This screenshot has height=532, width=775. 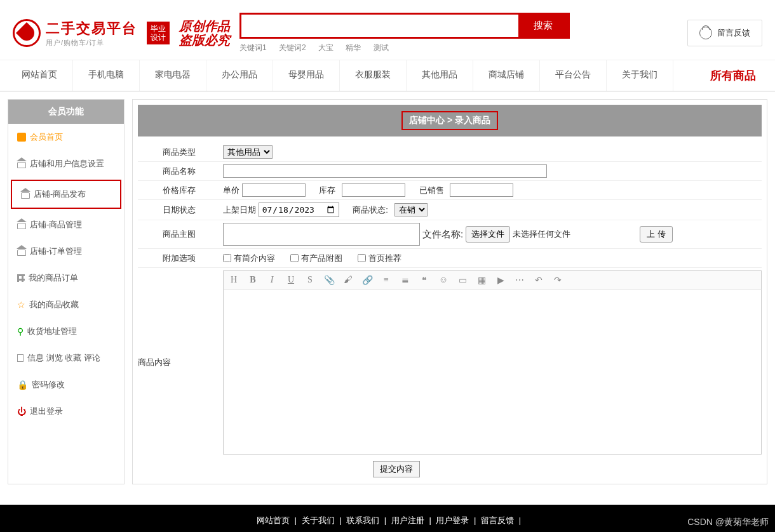 What do you see at coordinates (452, 521) in the screenshot?
I see `footer-link: 用户登录` at bounding box center [452, 521].